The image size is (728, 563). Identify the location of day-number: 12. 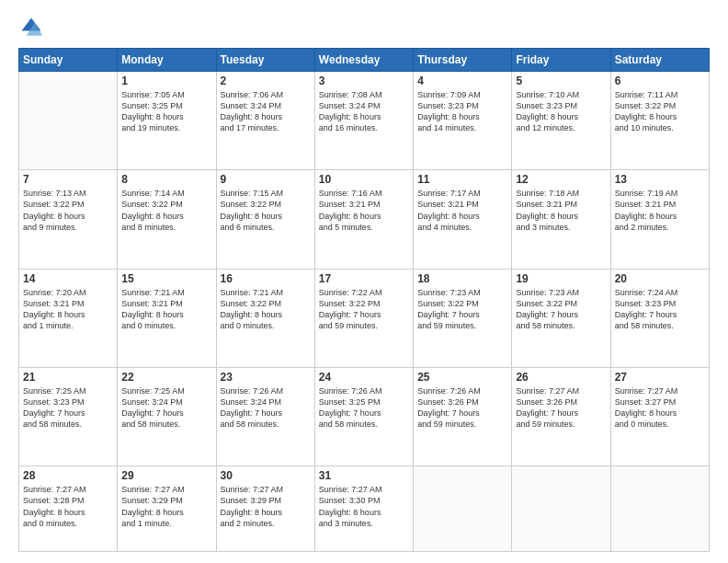
(561, 179).